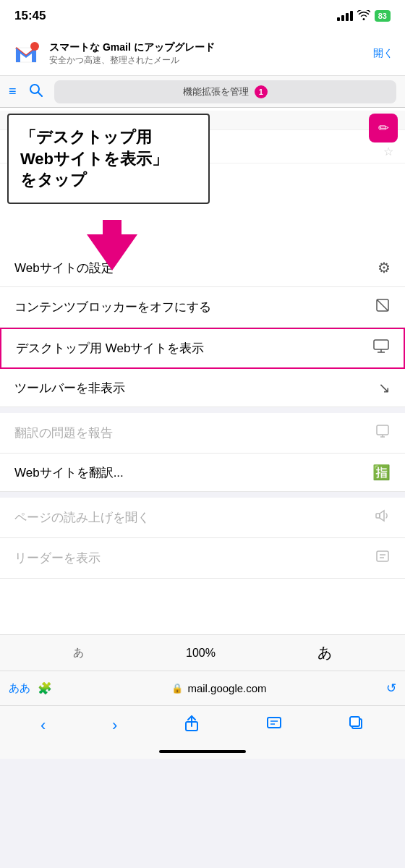 The height and width of the screenshot is (868, 405). I want to click on menu-label: ツールバーを非表示, so click(69, 388).